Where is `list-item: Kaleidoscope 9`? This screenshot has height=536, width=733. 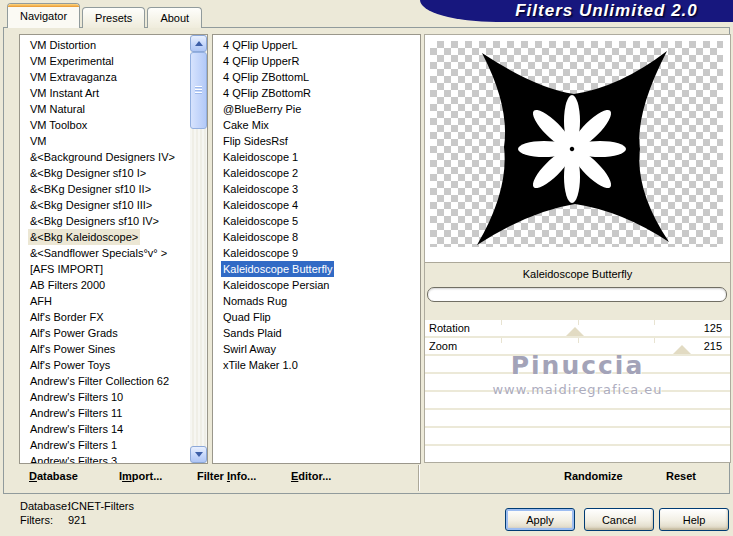
list-item: Kaleidoscope 9 is located at coordinates (316, 253).